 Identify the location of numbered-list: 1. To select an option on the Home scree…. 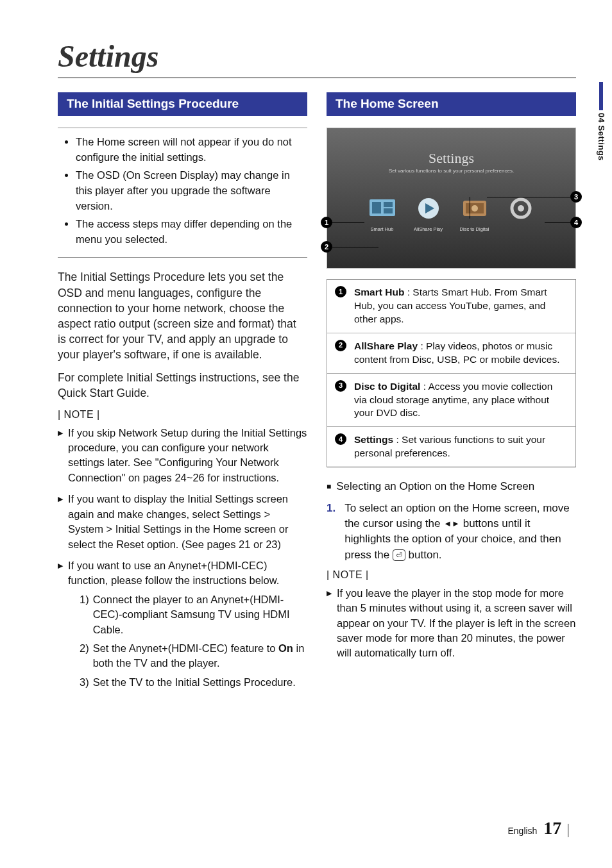
(452, 532).